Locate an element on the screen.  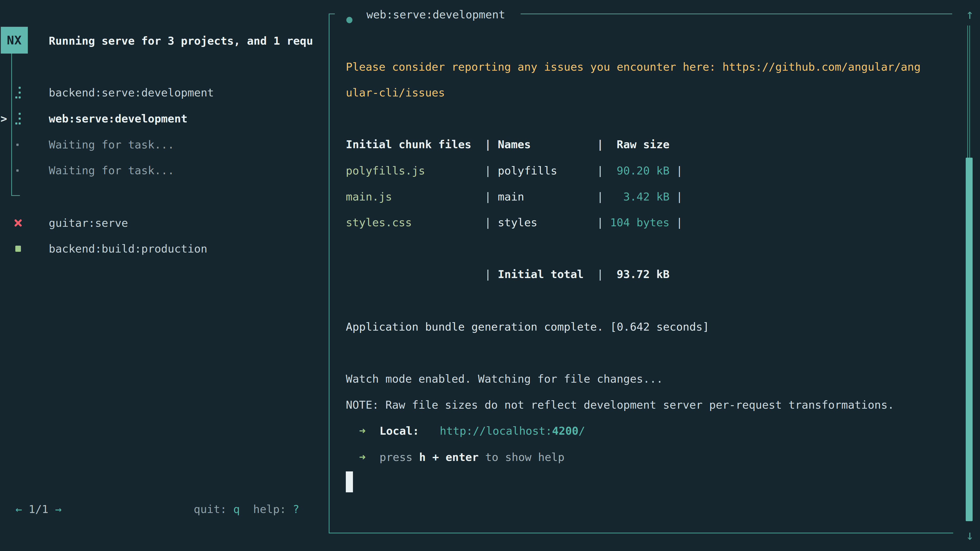
task-label: backend:build:production is located at coordinates (128, 249).